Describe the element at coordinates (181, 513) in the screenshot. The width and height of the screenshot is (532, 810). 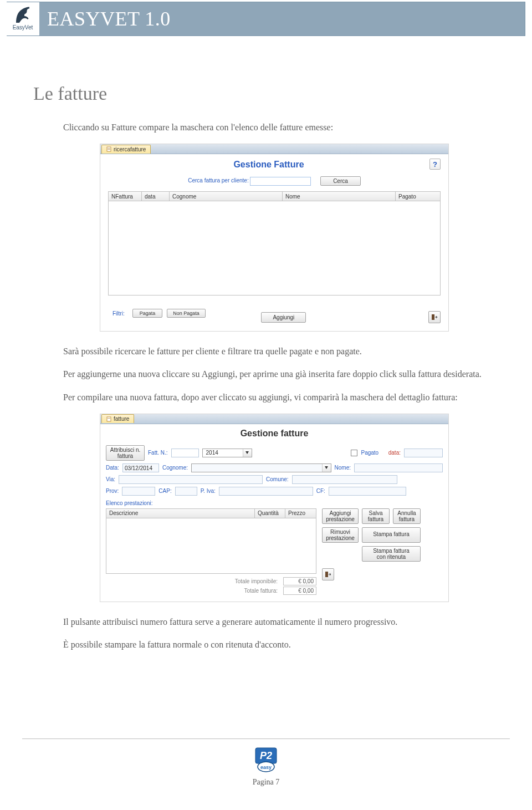
I see `col-descrizione: Descrizione` at that location.